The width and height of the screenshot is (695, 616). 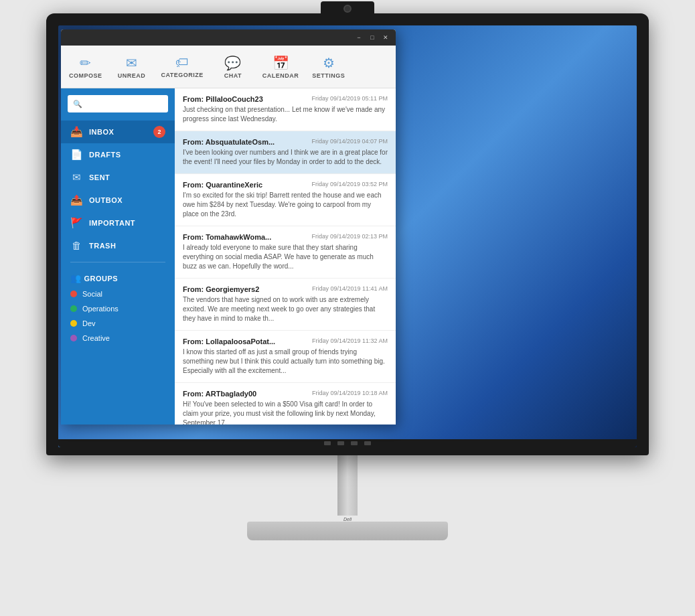 What do you see at coordinates (76, 200) in the screenshot?
I see `outbox-icon: 📤` at bounding box center [76, 200].